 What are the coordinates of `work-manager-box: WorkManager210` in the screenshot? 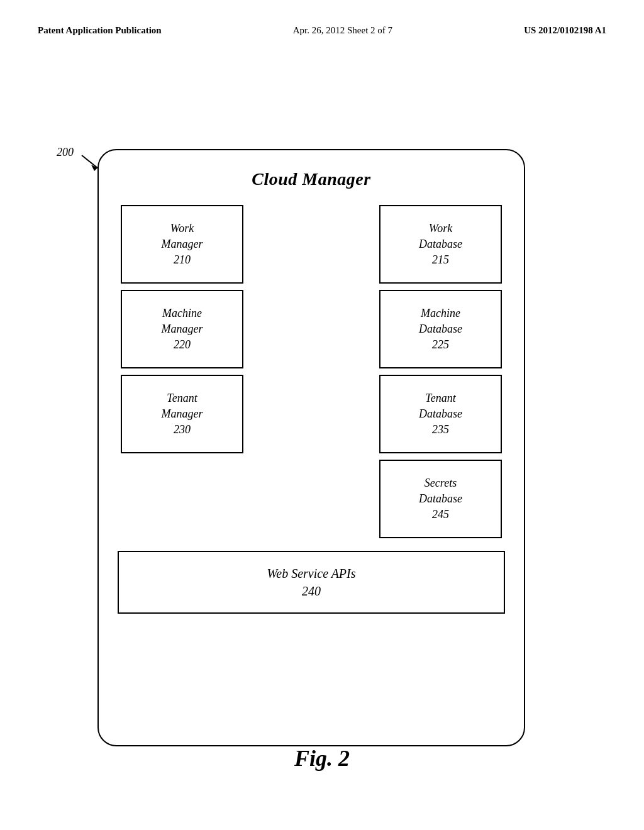 It's located at (182, 244).